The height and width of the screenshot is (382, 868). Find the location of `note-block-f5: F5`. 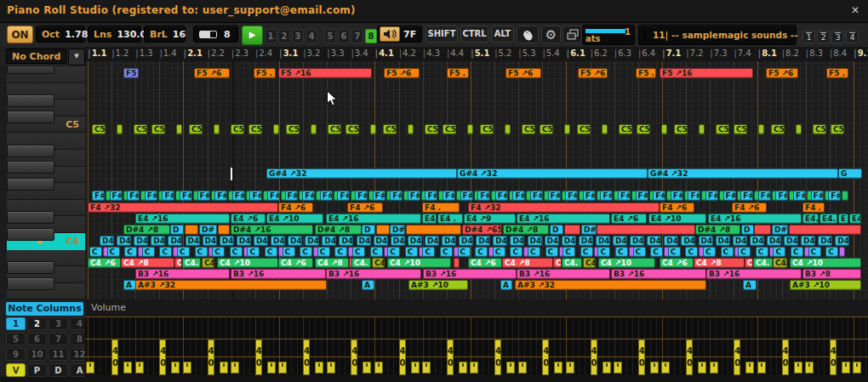

note-block-f5: F5 is located at coordinates (131, 73).